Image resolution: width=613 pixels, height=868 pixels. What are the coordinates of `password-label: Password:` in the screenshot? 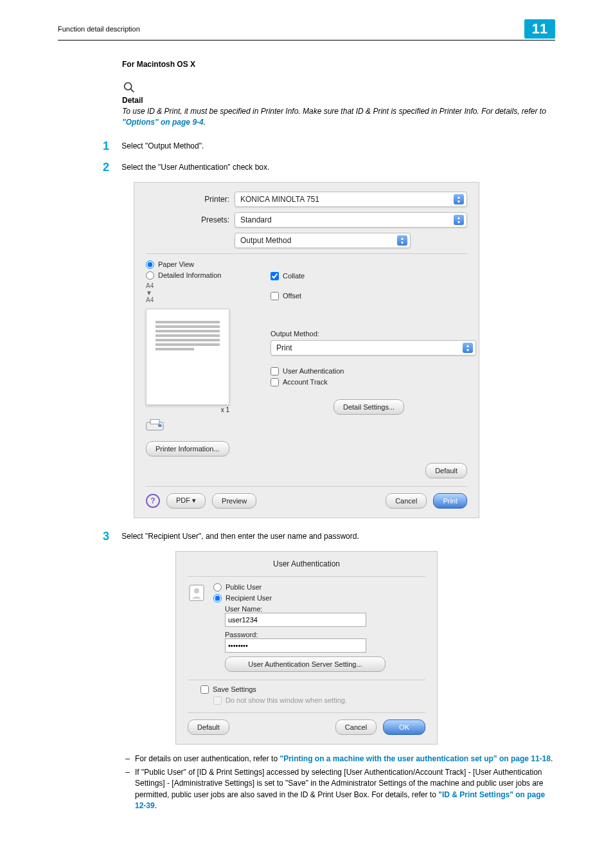 It's located at (325, 635).